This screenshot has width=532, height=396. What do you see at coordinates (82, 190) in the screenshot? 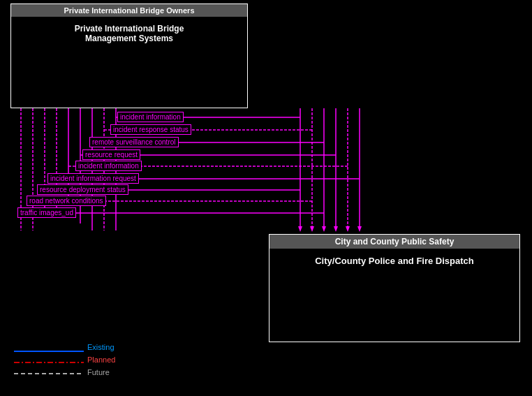
I see `label-resource-deployment: resource deployment status` at bounding box center [82, 190].